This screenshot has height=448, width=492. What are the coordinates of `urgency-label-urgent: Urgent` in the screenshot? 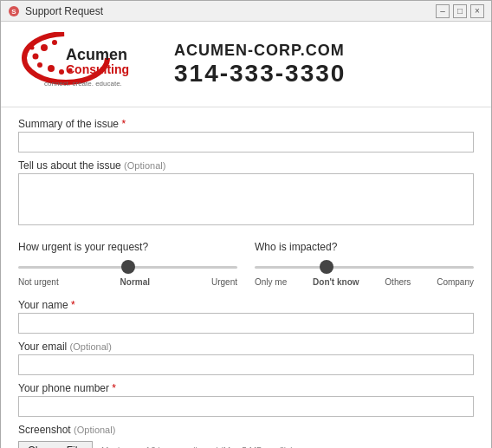 It's located at (224, 282).